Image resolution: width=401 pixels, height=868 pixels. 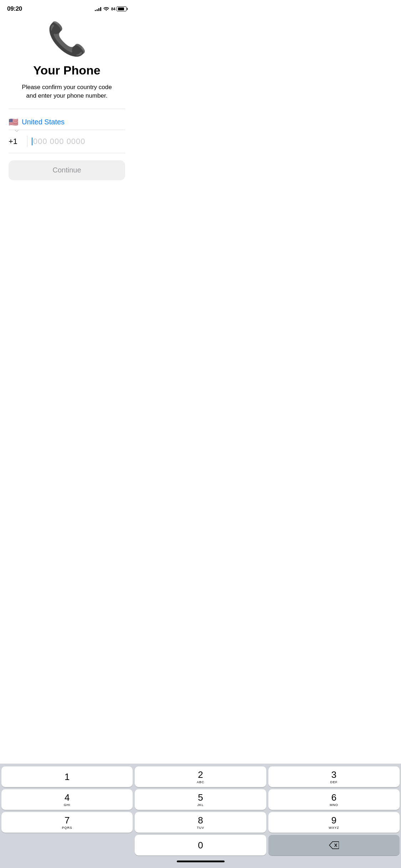 What do you see at coordinates (67, 109) in the screenshot?
I see `top-divider` at bounding box center [67, 109].